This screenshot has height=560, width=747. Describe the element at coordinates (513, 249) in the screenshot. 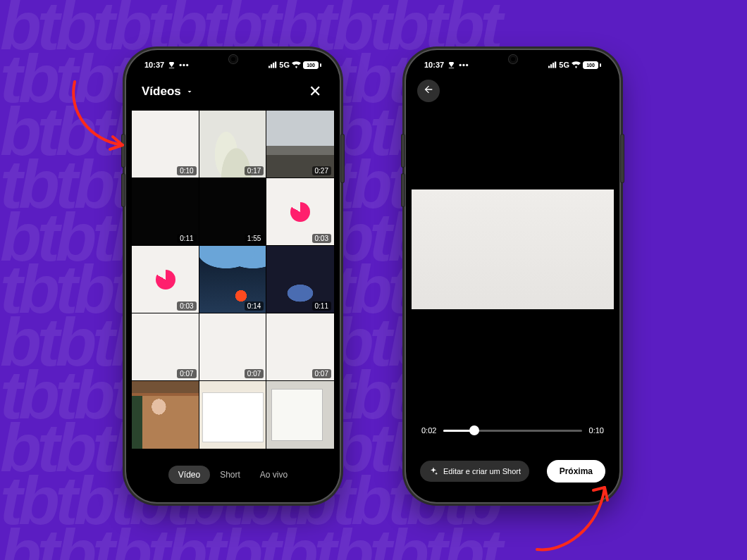

I see `video-preview-frame` at that location.